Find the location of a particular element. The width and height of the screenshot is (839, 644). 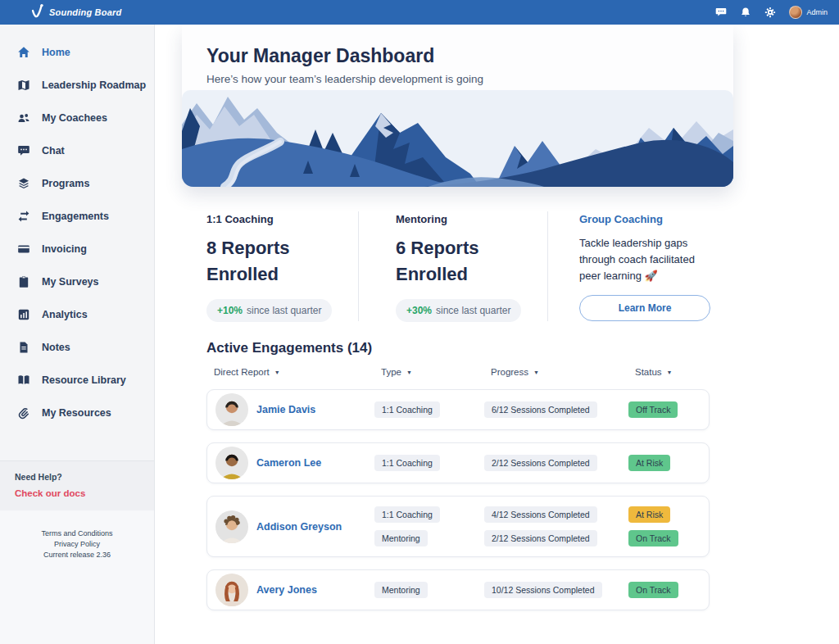

notes-icon is located at coordinates (24, 347).